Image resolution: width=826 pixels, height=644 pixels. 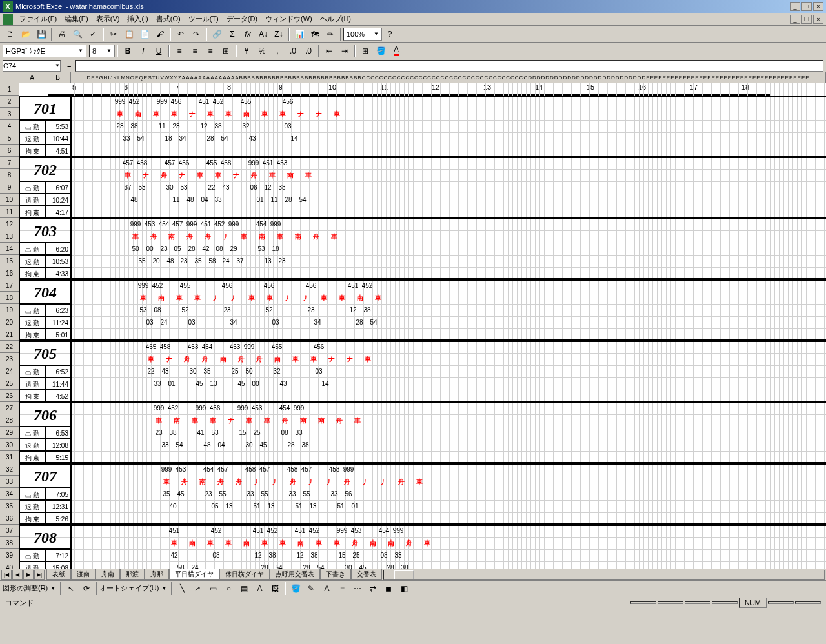 I want to click on row-header: 38, so click(x=9, y=543).